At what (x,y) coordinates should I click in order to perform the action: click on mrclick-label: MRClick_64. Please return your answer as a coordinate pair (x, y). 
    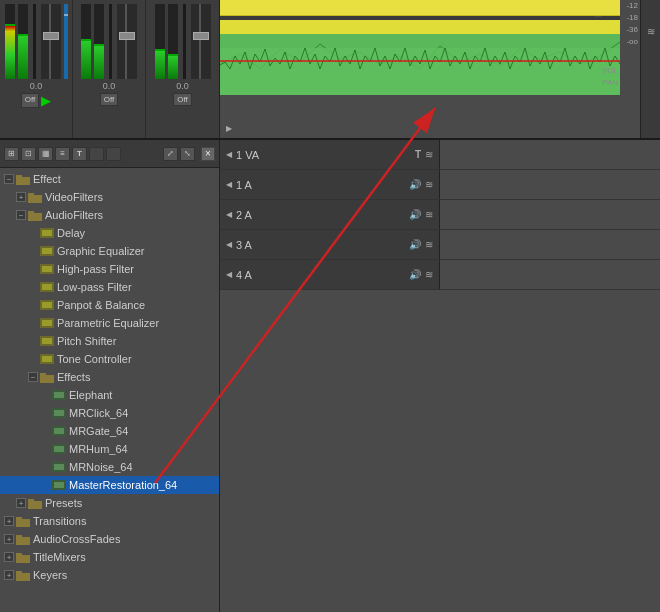
    Looking at the image, I should click on (98, 413).